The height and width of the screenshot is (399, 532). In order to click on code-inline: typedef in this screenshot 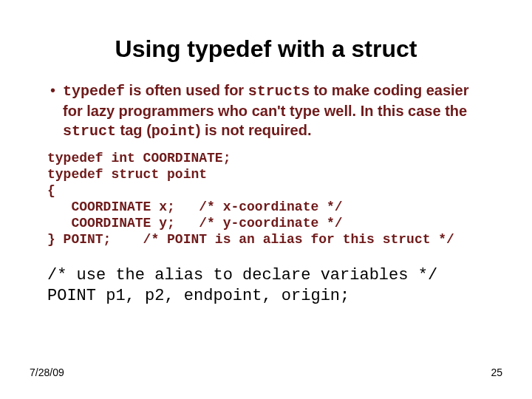, I will do `click(94, 92)`.